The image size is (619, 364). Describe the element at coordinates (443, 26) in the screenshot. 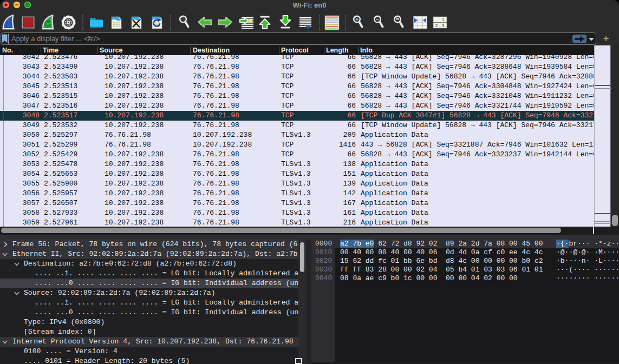

I see `svg-text: 3` at that location.